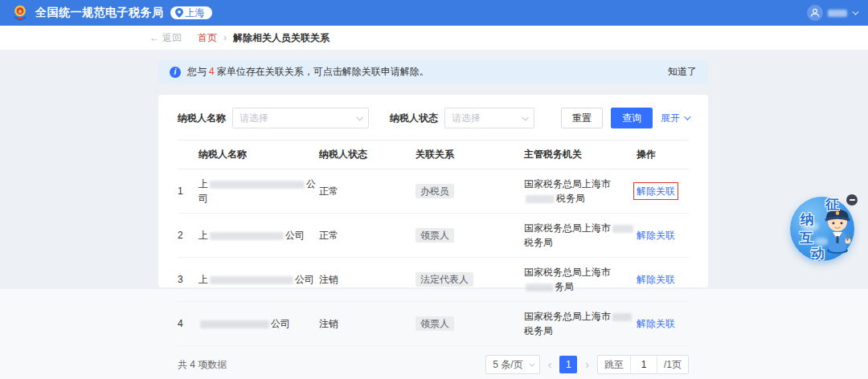 The height and width of the screenshot is (379, 868). What do you see at coordinates (644, 365) in the screenshot?
I see `jump-page-input` at bounding box center [644, 365].